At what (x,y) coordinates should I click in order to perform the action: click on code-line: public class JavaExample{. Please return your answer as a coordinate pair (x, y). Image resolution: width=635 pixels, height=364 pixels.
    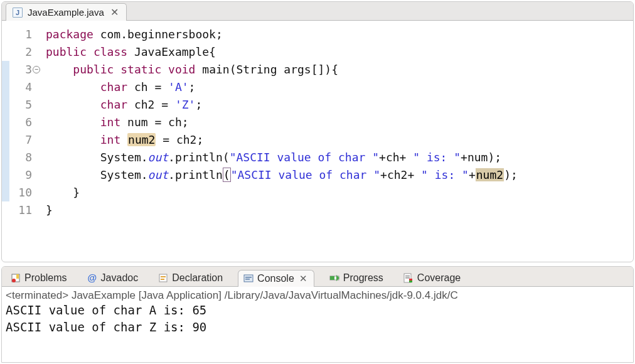
    Looking at the image, I should click on (339, 52).